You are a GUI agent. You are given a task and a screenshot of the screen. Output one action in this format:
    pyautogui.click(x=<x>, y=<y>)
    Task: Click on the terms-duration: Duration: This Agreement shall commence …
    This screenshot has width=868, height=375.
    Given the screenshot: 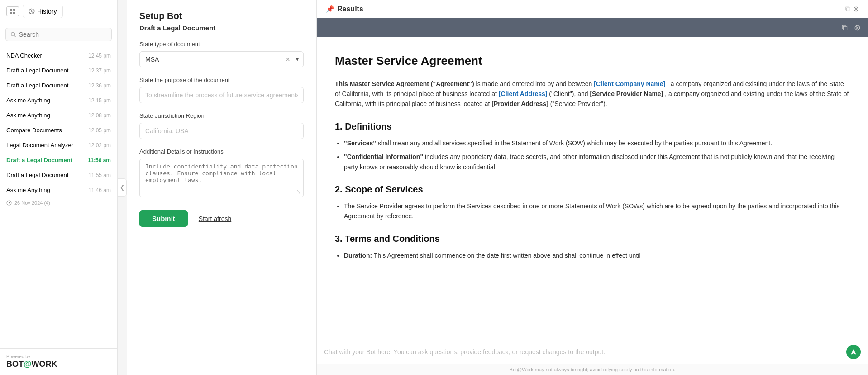 What is the action you would take?
    pyautogui.click(x=597, y=255)
    